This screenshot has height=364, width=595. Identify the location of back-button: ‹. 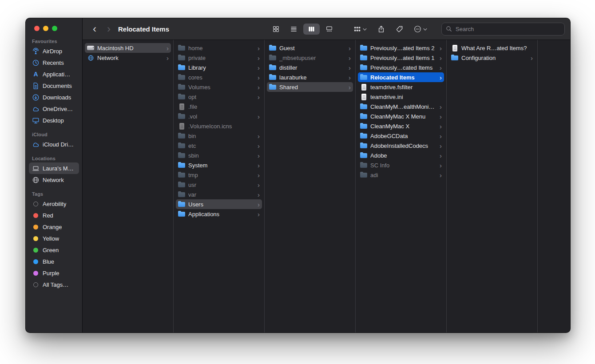
(95, 29).